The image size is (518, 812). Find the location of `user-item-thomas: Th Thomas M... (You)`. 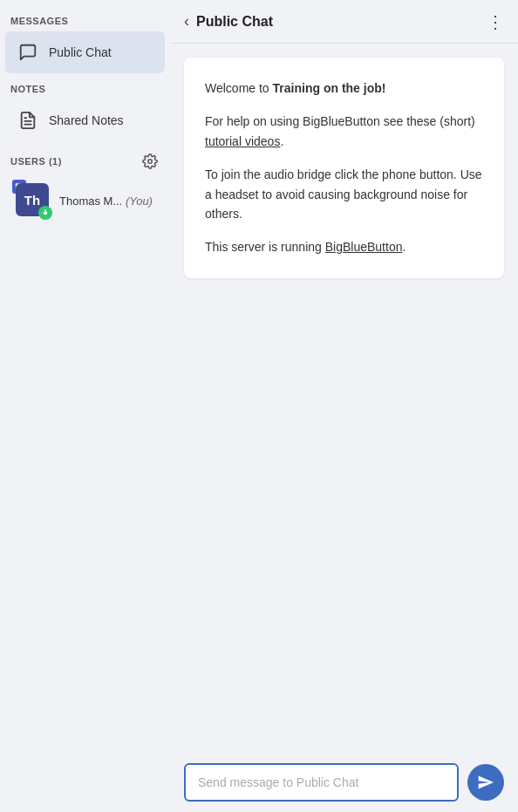

user-item-thomas: Th Thomas M... (You) is located at coordinates (85, 201).